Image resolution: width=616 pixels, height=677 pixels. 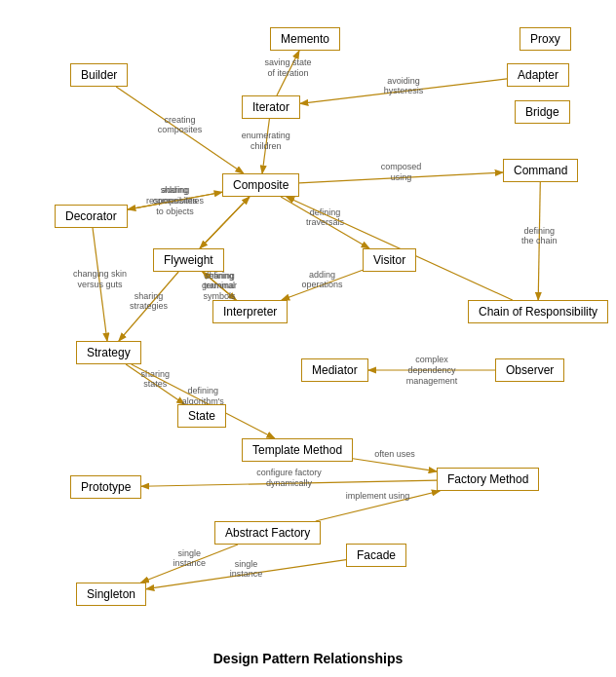 What do you see at coordinates (305, 39) in the screenshot?
I see `node-memento: Memento` at bounding box center [305, 39].